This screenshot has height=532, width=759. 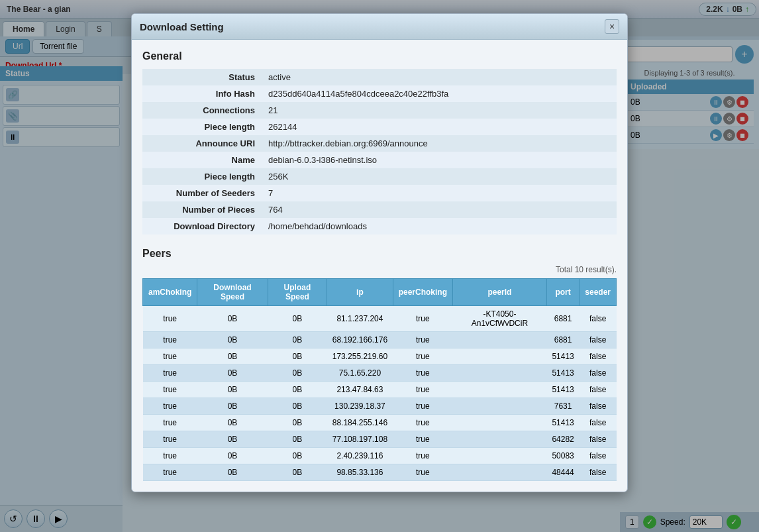 I want to click on info-label: Name, so click(x=202, y=160).